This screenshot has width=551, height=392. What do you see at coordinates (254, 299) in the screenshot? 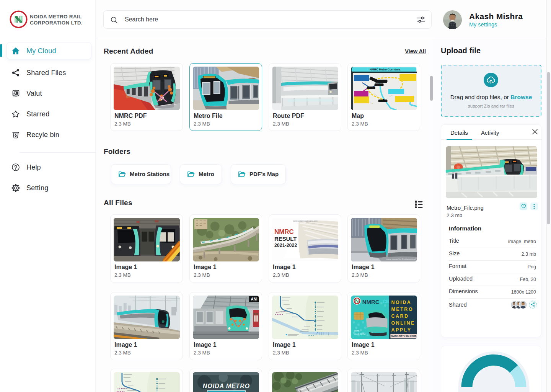
I see `svg-text: ANI` at bounding box center [254, 299].